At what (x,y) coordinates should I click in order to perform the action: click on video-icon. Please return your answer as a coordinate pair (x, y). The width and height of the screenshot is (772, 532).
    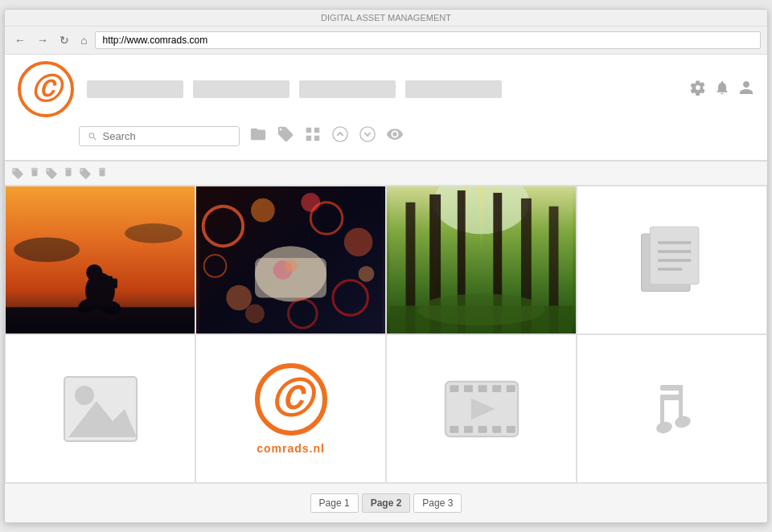
    Looking at the image, I should click on (482, 409).